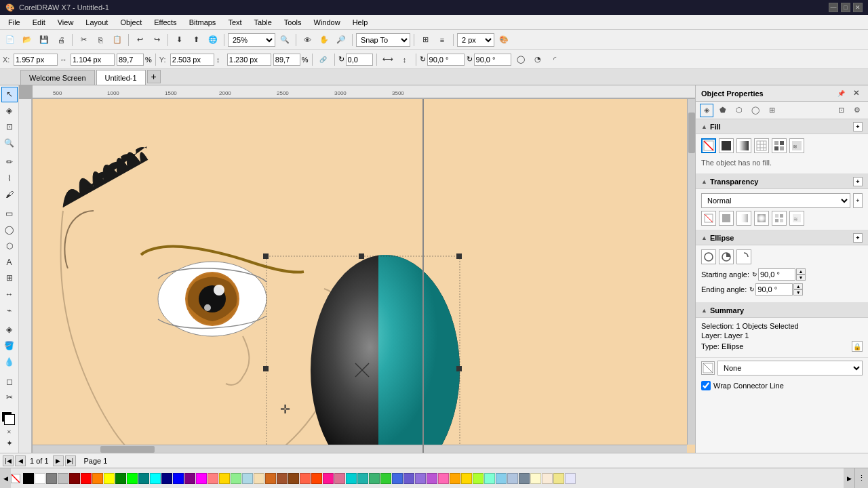  I want to click on color-picker-button: 🎨, so click(504, 40).